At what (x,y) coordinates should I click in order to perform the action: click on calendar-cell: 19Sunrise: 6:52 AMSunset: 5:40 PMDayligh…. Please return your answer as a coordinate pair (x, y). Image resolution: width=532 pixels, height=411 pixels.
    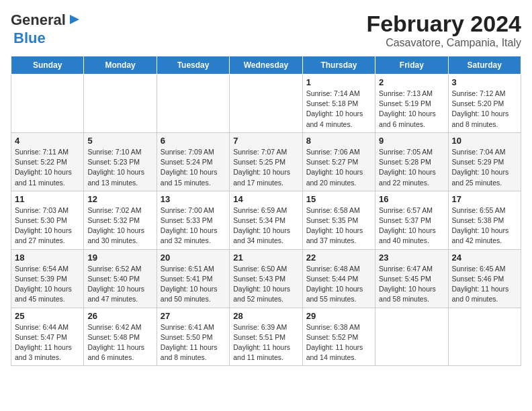
    Looking at the image, I should click on (120, 278).